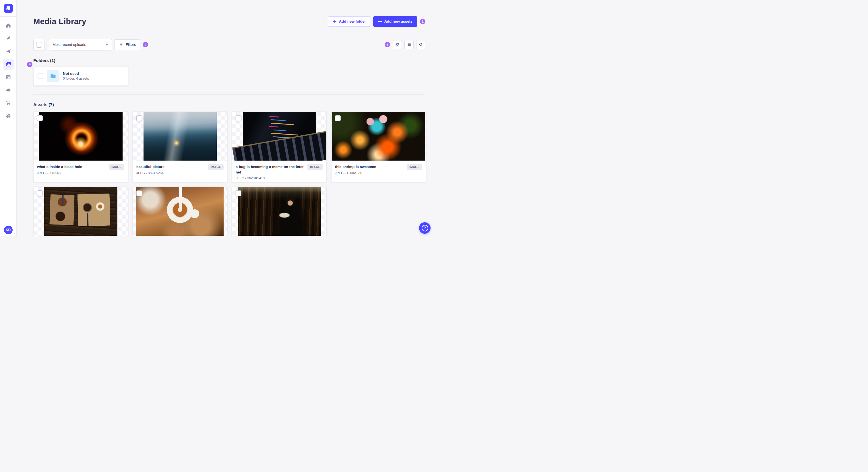 This screenshot has width=868, height=472. Describe the element at coordinates (107, 44) in the screenshot. I see `chevron-down-icon` at that location.